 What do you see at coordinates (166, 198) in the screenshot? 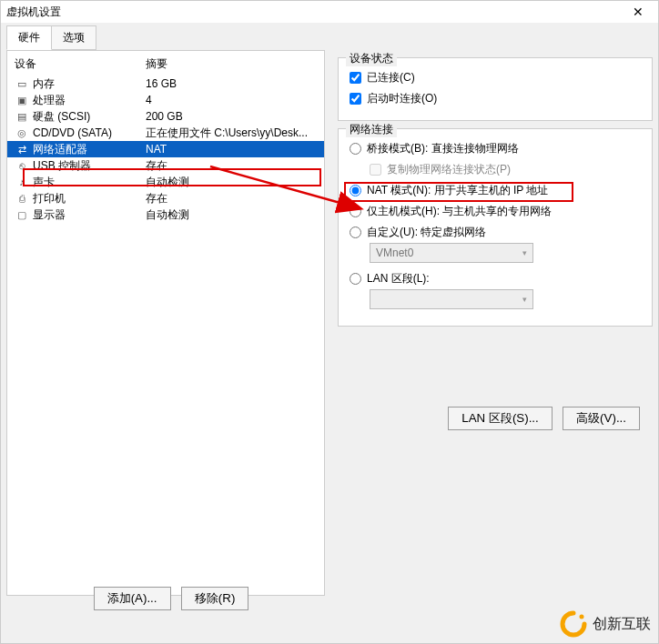
I see `device-row-printer: ⎙ 打印机 存在` at bounding box center [166, 198].